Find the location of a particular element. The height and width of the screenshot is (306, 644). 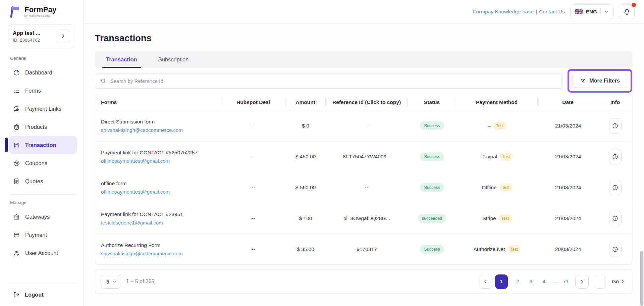

knowledge-base-link: Formpay Knowledge-base is located at coordinates (503, 11).